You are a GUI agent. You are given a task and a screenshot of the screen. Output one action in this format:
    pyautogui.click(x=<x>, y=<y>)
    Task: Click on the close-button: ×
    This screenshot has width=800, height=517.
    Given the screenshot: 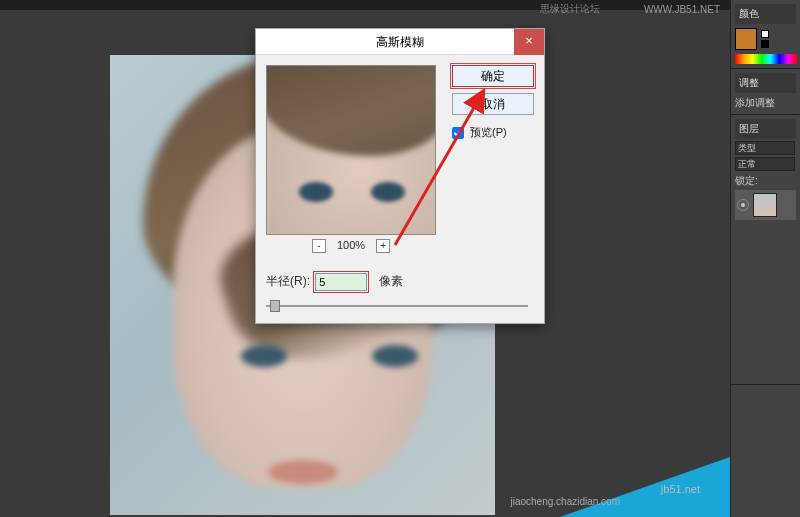 What is the action you would take?
    pyautogui.click(x=529, y=42)
    